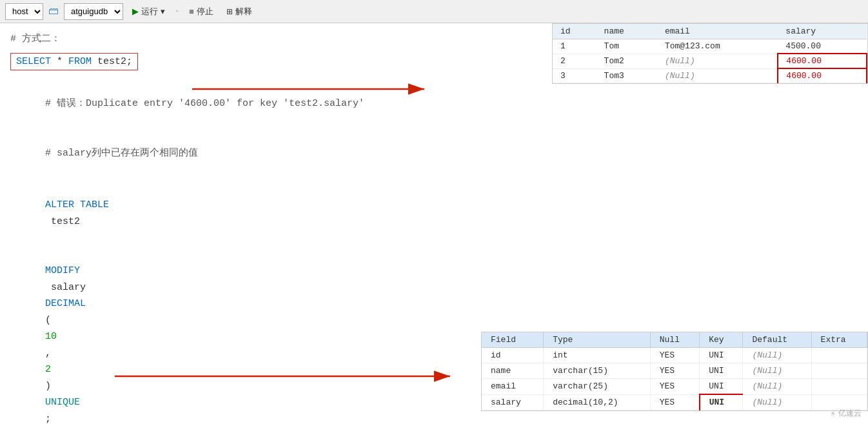  I want to click on comment-3-text: # salary列中已存在两个相同的值, so click(121, 154).